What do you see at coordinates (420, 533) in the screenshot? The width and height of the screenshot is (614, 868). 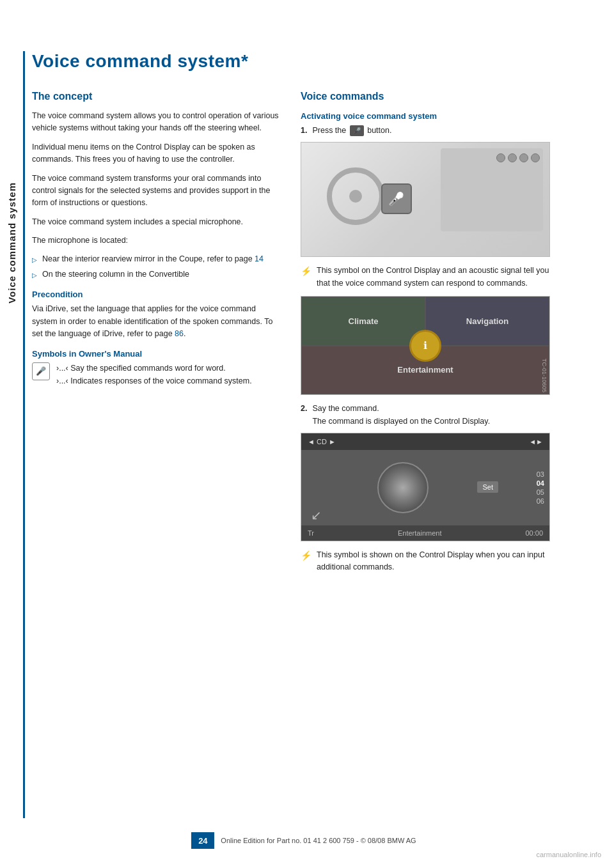 I see `cd-bottom-label: Entertainment` at bounding box center [420, 533].